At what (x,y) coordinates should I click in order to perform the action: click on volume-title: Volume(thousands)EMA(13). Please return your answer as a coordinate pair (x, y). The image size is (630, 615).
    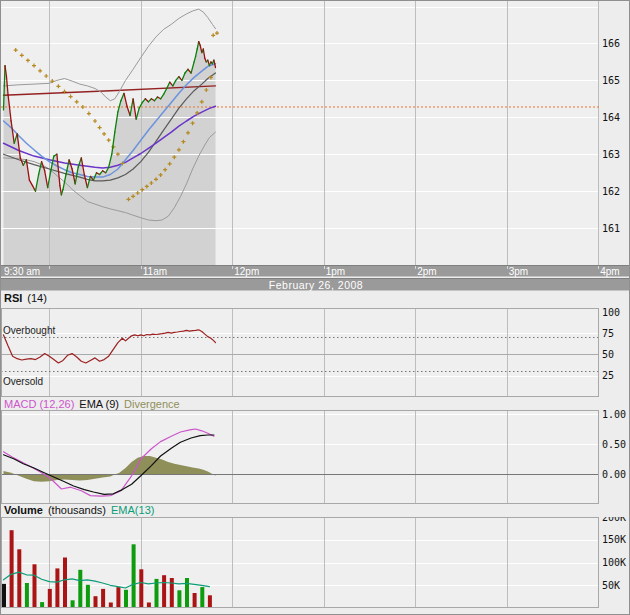
    Looking at the image, I should click on (82, 511).